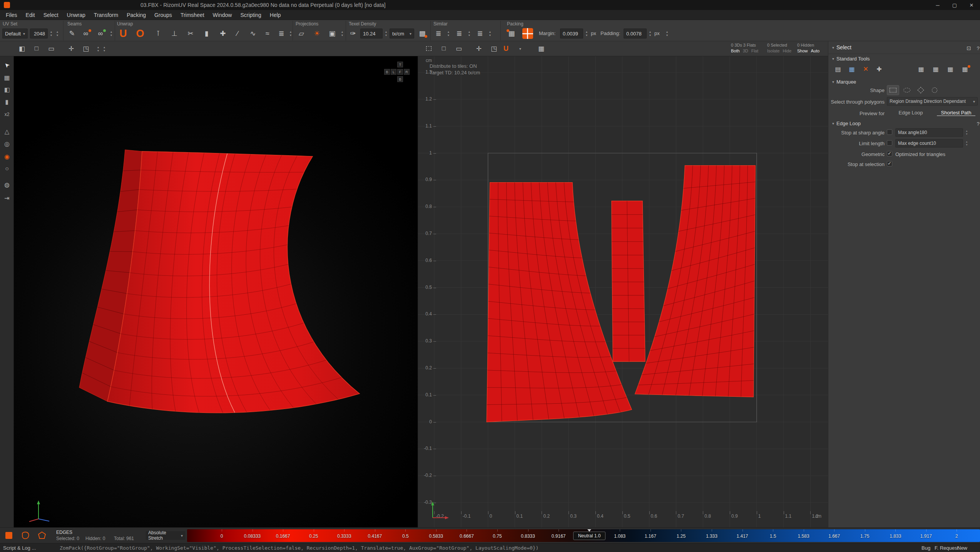  I want to click on distribute-similar-icon: ≣, so click(480, 34).